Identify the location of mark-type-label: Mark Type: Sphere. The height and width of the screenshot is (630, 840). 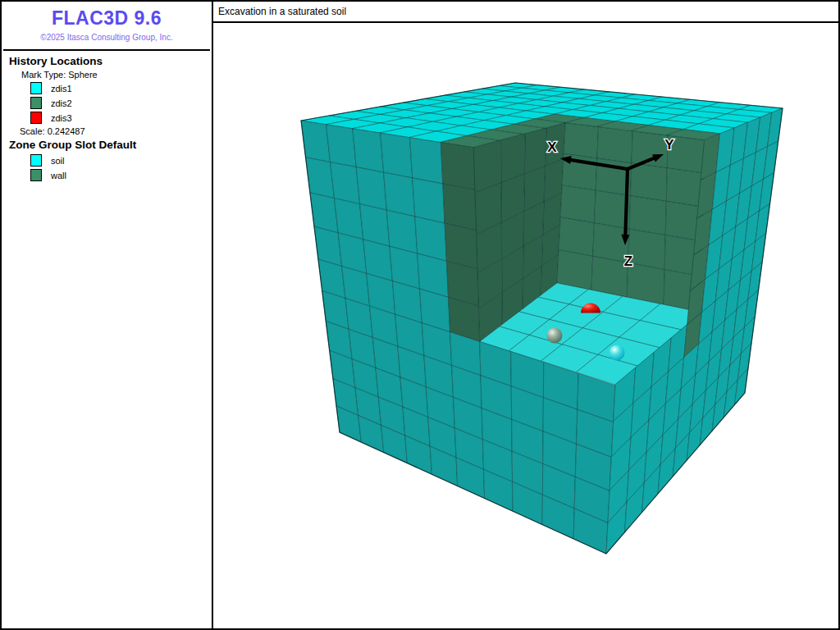
(107, 75).